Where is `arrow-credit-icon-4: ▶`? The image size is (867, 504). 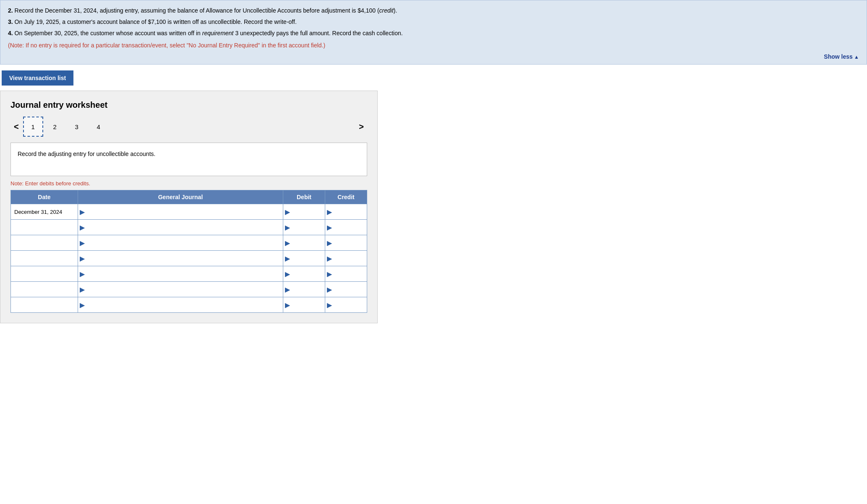 arrow-credit-icon-4: ▶ is located at coordinates (329, 274).